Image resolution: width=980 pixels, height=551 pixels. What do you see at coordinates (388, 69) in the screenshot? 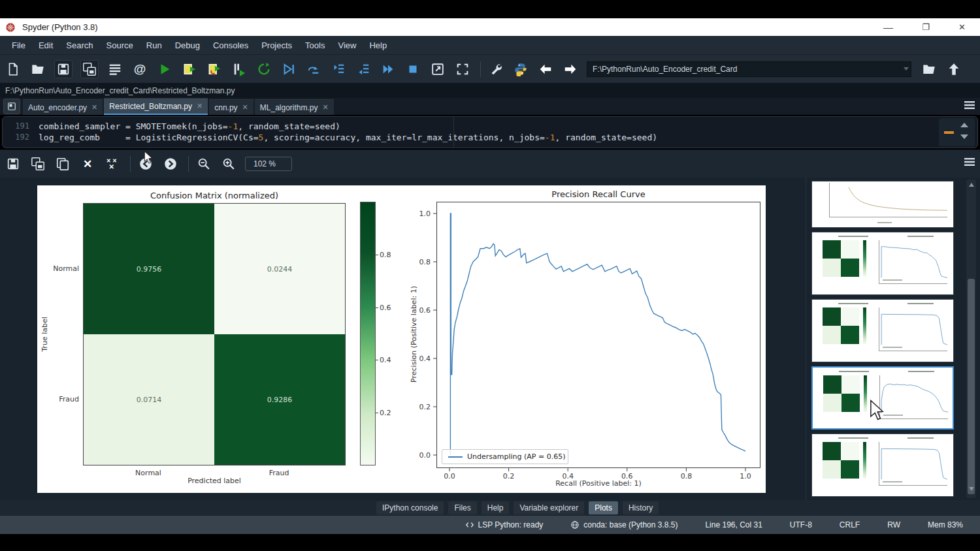
I see `continue-execution-icon` at bounding box center [388, 69].